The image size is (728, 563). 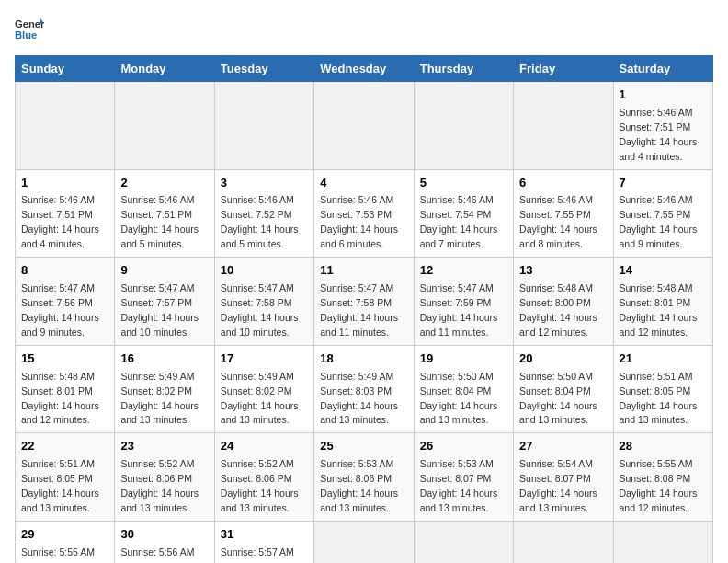 What do you see at coordinates (164, 447) in the screenshot?
I see `day-number: 23` at bounding box center [164, 447].